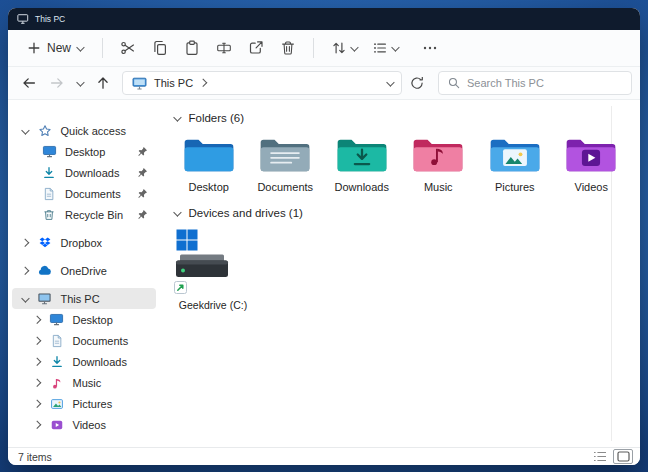 The width and height of the screenshot is (648, 472). I want to click on search-box, so click(535, 83).